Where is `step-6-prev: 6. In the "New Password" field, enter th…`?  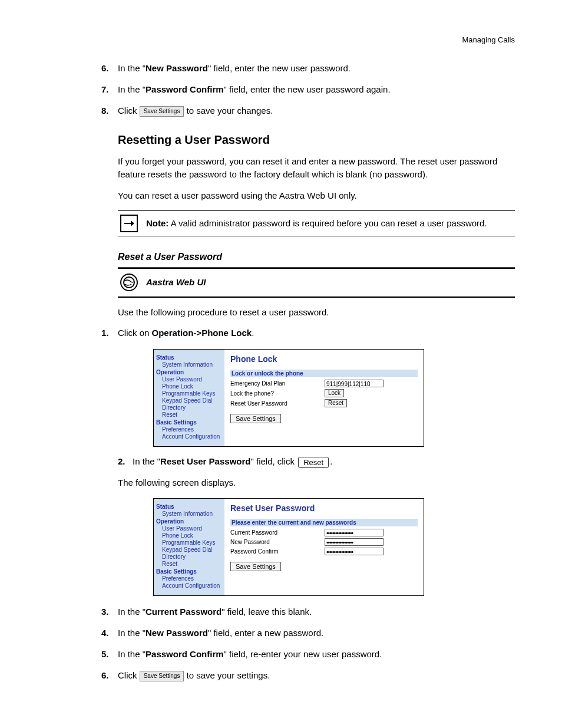 step-6-prev: 6. In the "New Password" field, enter th… is located at coordinates (281, 68).